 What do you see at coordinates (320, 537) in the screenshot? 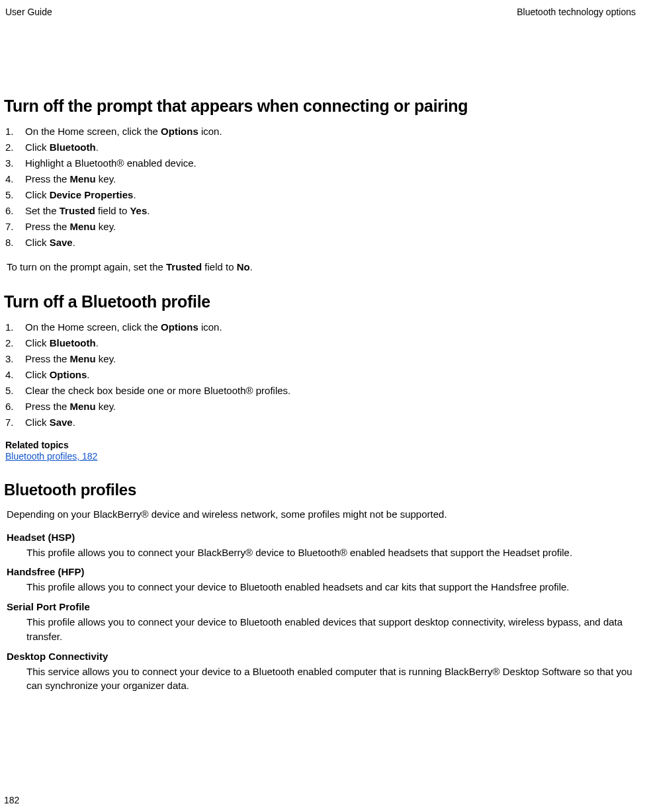
I see `profile-term: Headset (HSP)` at bounding box center [320, 537].